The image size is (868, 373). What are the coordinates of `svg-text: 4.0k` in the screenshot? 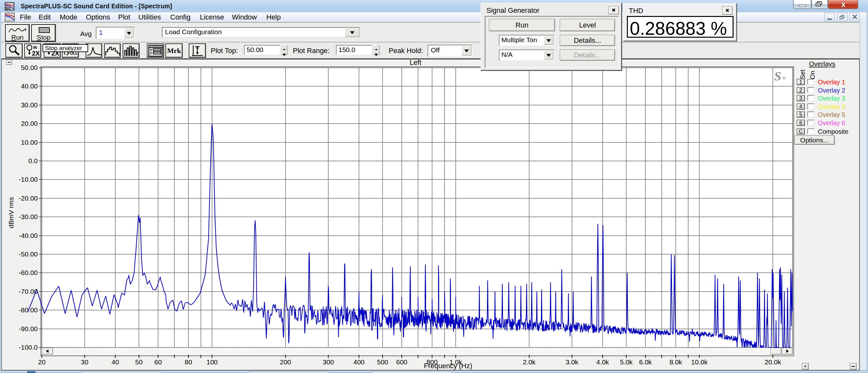 It's located at (602, 362).